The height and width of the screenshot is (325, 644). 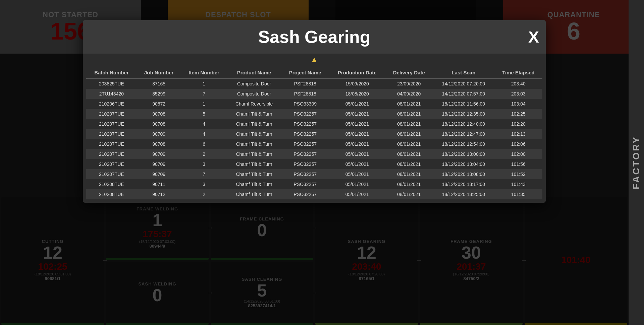 I want to click on table-cell: 90711, so click(x=159, y=184).